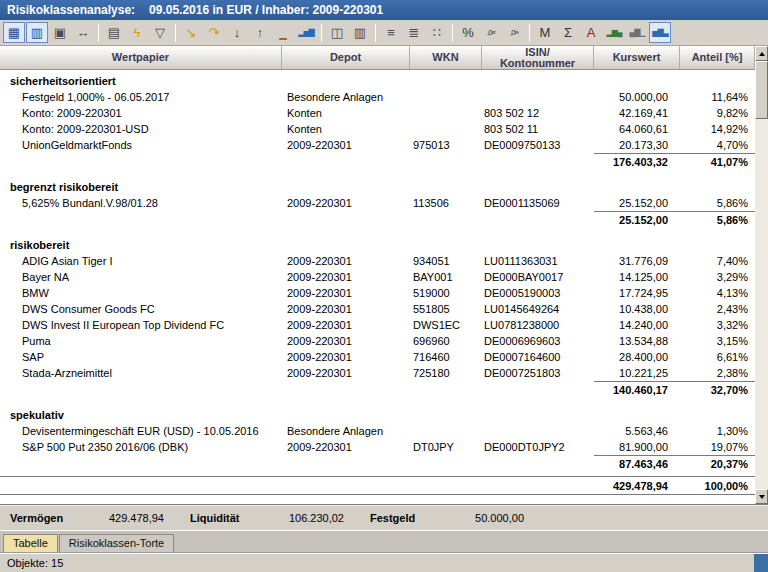  I want to click on cell-wkn: 716460, so click(446, 357).